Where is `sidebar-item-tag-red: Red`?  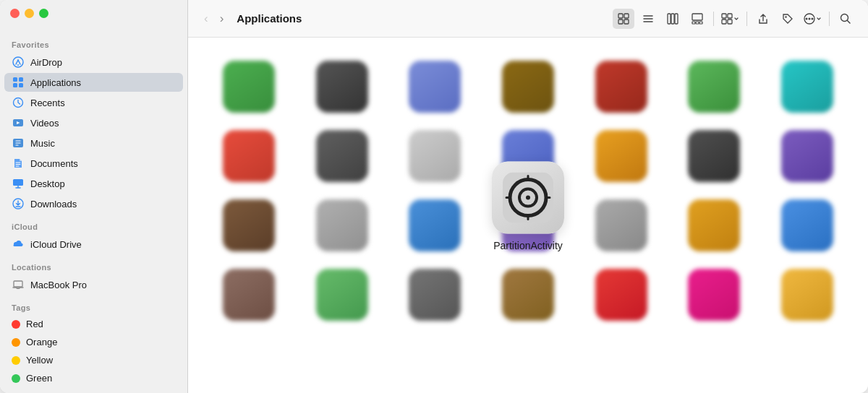 sidebar-item-tag-red: Red is located at coordinates (94, 324).